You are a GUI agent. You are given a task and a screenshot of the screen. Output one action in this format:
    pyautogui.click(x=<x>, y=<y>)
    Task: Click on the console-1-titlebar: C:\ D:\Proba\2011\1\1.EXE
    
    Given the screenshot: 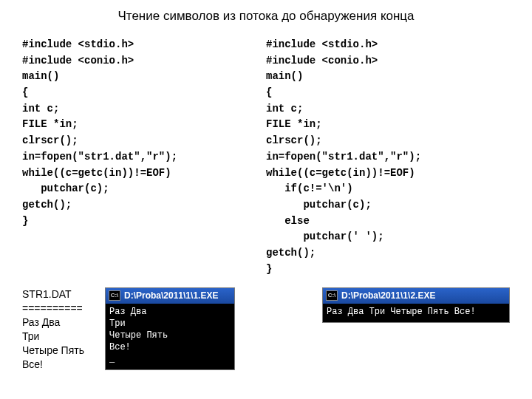 What is the action you would take?
    pyautogui.click(x=170, y=296)
    